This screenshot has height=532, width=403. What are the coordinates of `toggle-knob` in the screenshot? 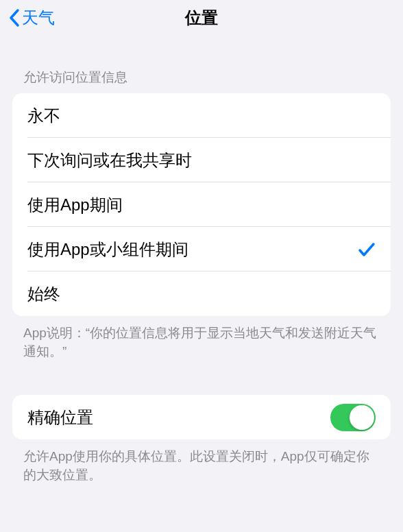 It's located at (362, 418).